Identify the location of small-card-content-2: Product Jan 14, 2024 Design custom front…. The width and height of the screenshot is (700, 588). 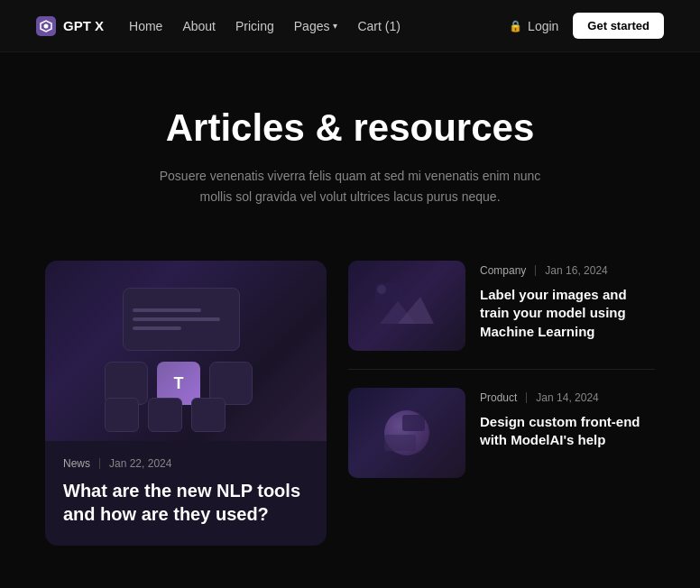
(567, 418).